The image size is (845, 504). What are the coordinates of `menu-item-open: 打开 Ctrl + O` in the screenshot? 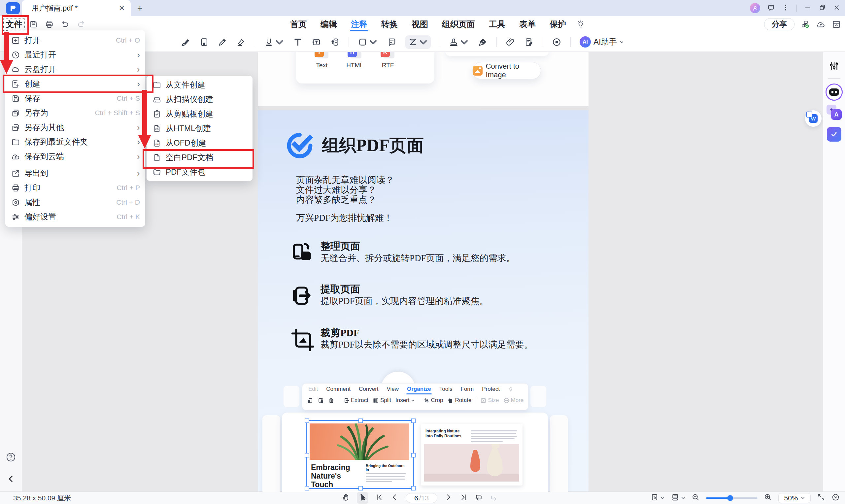 It's located at (75, 40).